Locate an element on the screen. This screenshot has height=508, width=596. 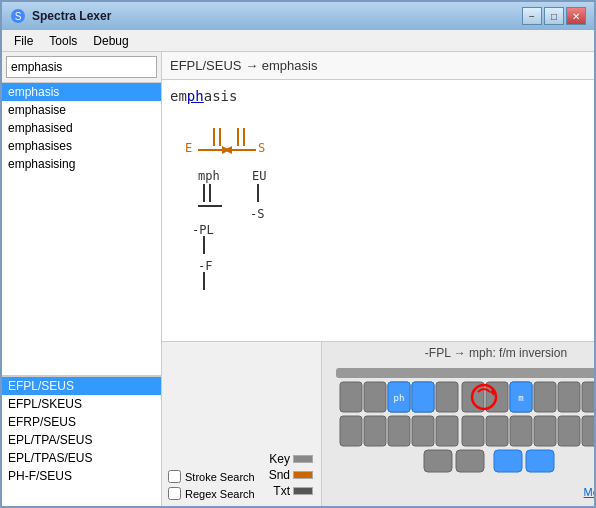
legend-section: Key Snd Txt is located at coordinates (291, 475).